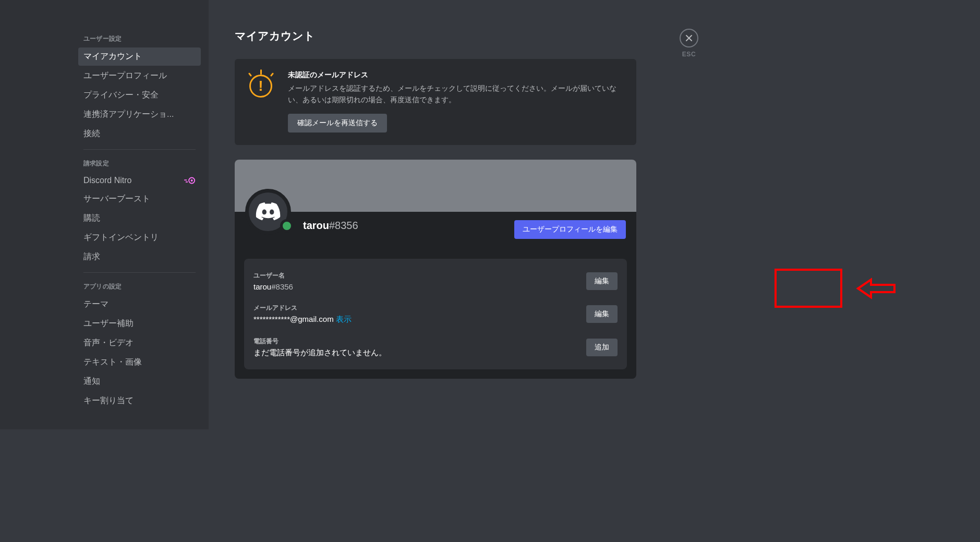 This screenshot has height=542, width=980. What do you see at coordinates (140, 95) in the screenshot?
I see `sidebar-item-privacy: プライバシー・安全` at bounding box center [140, 95].